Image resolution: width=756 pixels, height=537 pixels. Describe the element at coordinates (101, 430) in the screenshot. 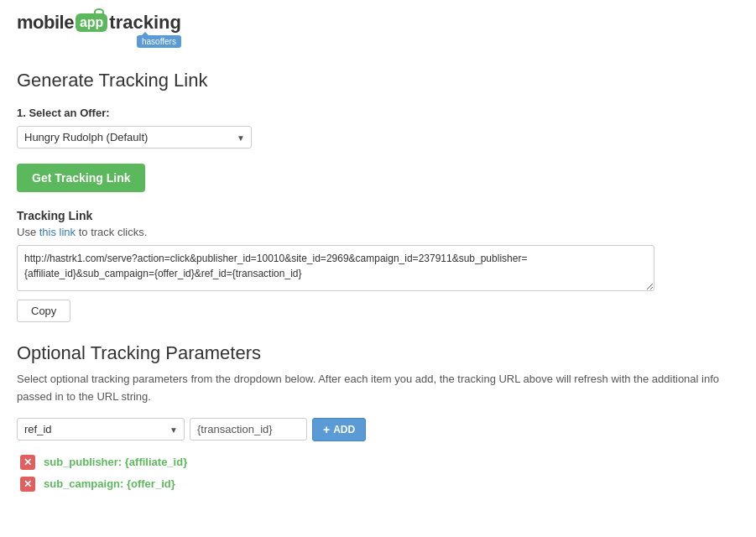

I see `param-select-wrapper: ref_id sub_publisher sub_campaign` at that location.